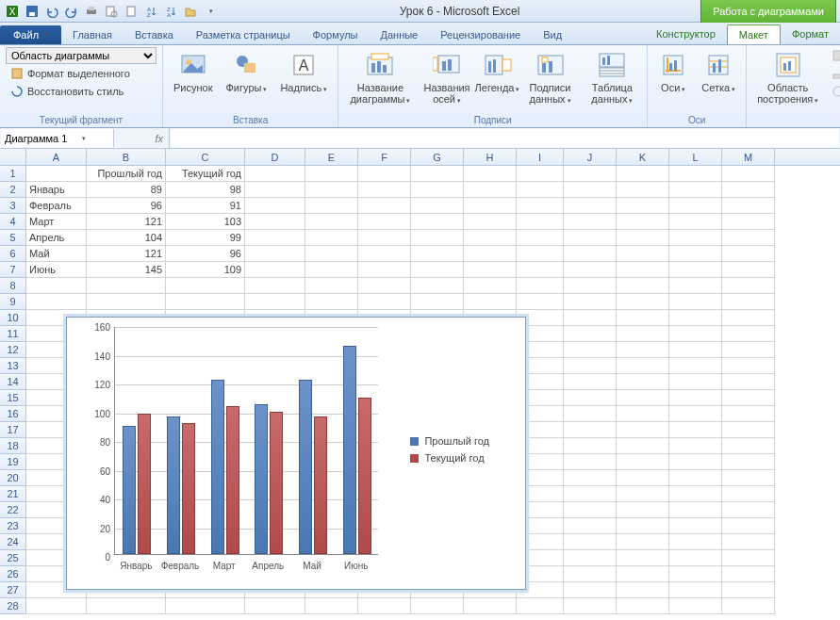 The height and width of the screenshot is (620, 840). I want to click on cell-G28, so click(437, 607).